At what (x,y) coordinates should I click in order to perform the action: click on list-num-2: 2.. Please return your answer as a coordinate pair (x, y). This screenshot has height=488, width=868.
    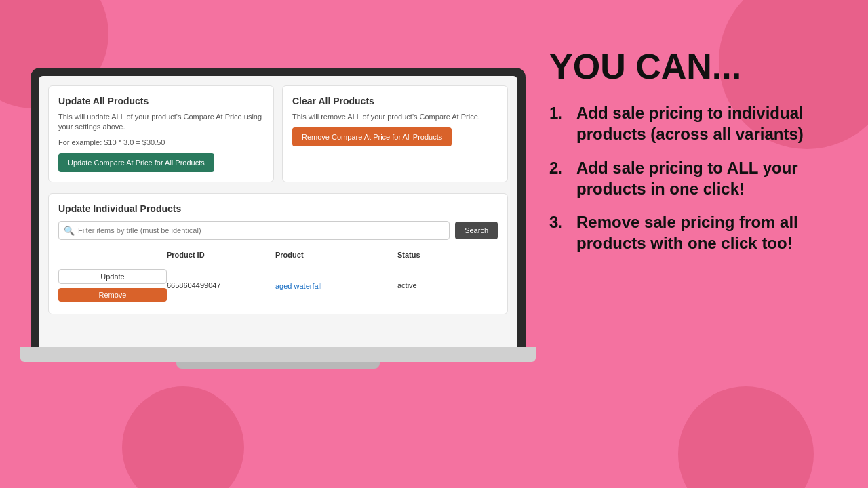
    Looking at the image, I should click on (560, 168).